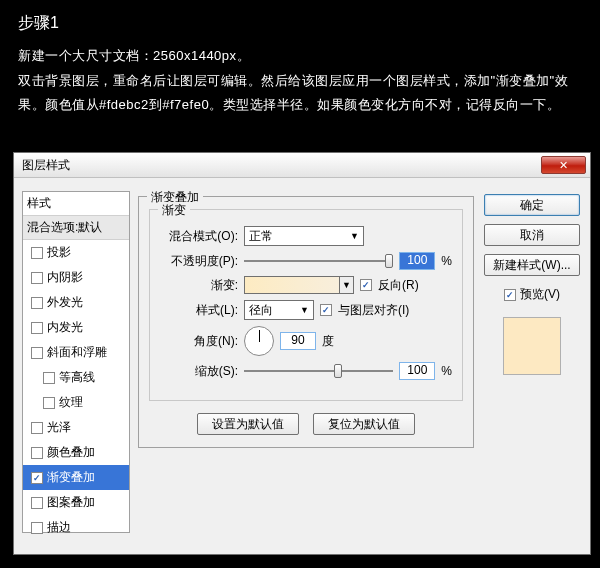  What do you see at coordinates (76, 378) in the screenshot?
I see `style-item-5: 等高线` at bounding box center [76, 378].